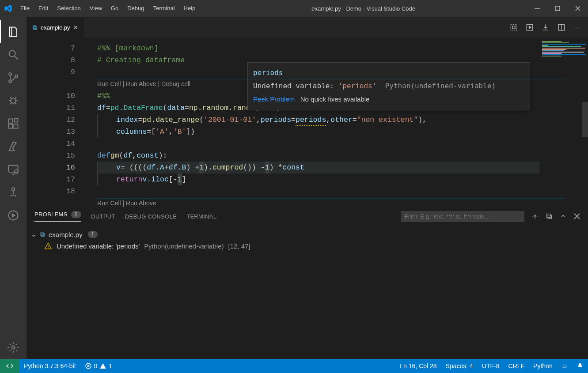  What do you see at coordinates (307, 234) in the screenshot?
I see `problems-file-row: ⌄ ⧉ example.py 1` at bounding box center [307, 234].